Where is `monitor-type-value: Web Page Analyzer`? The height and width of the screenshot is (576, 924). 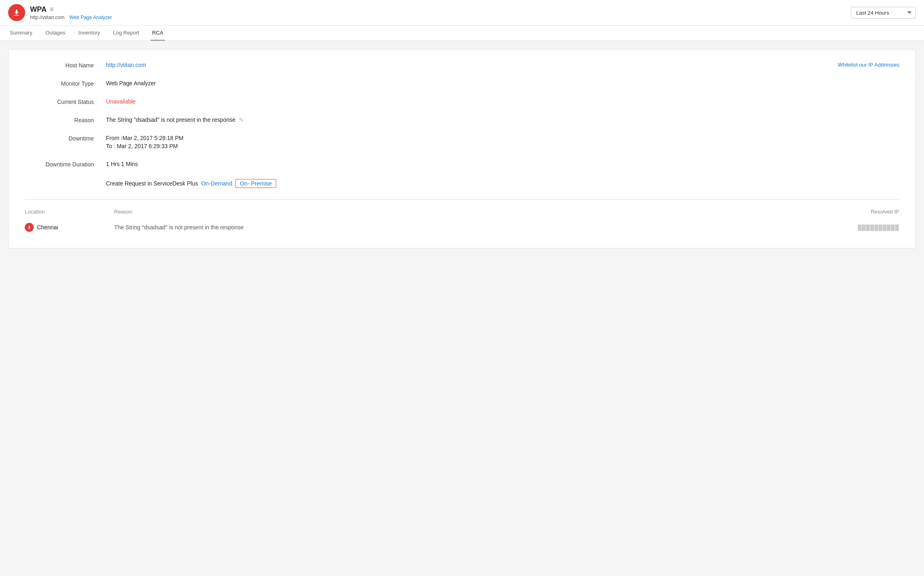
monitor-type-value: Web Page Analyzer is located at coordinates (503, 83).